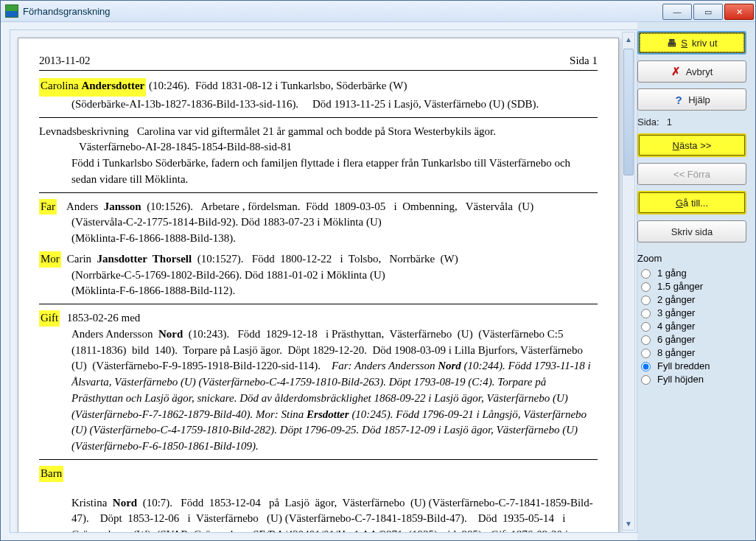  I want to click on page-number: Sida 1, so click(584, 60).